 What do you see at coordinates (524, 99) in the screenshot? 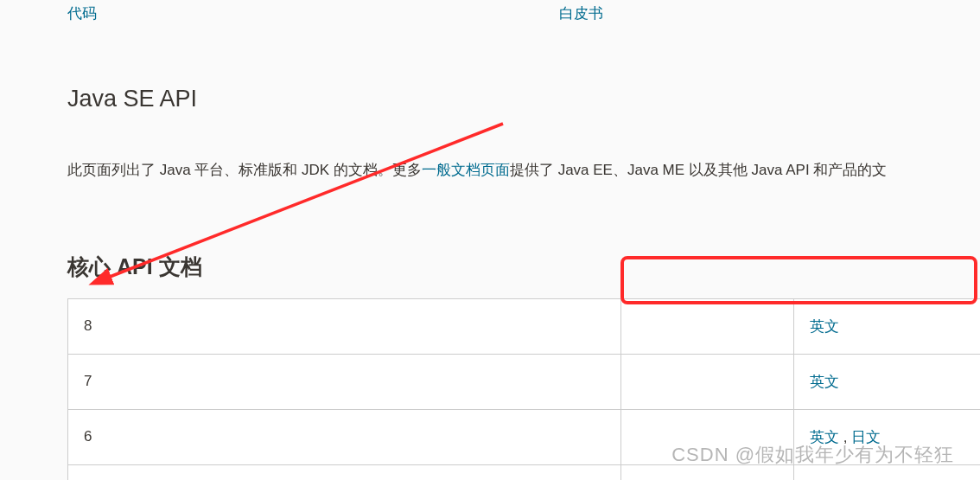
I see `page-title: Java SE API` at bounding box center [524, 99].